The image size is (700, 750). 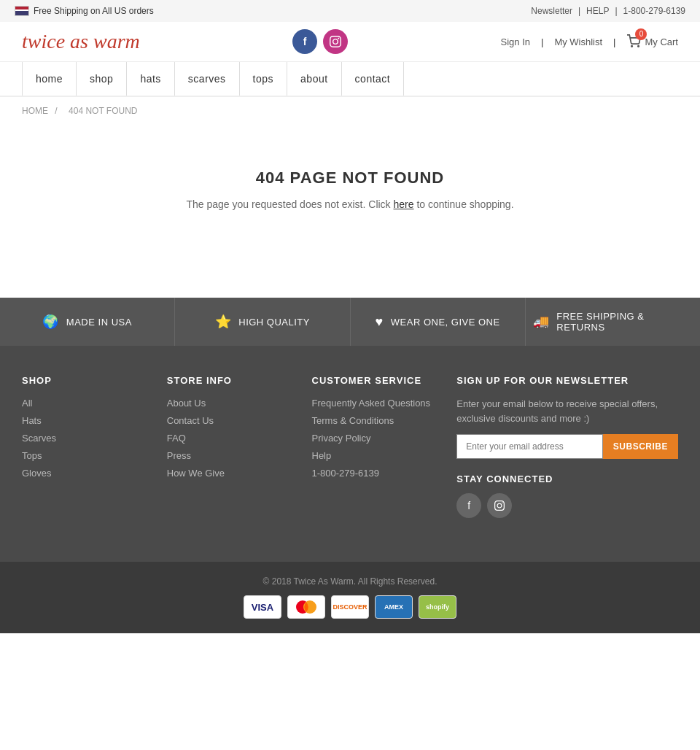 What do you see at coordinates (88, 322) in the screenshot?
I see `made-in-usa: 🌍MADE IN USA` at bounding box center [88, 322].